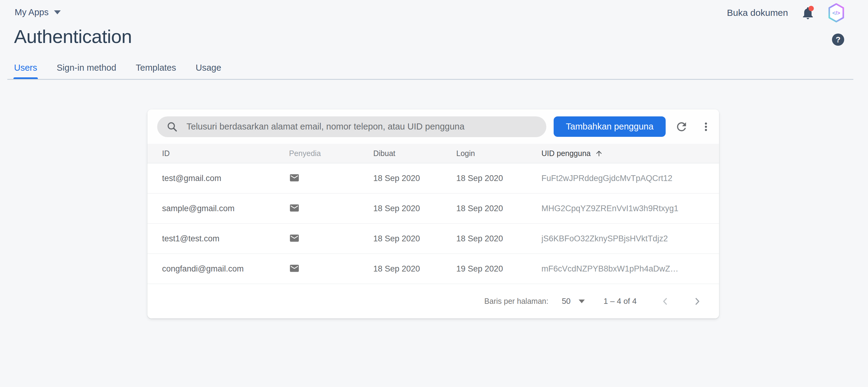  I want to click on notifications-button, so click(808, 13).